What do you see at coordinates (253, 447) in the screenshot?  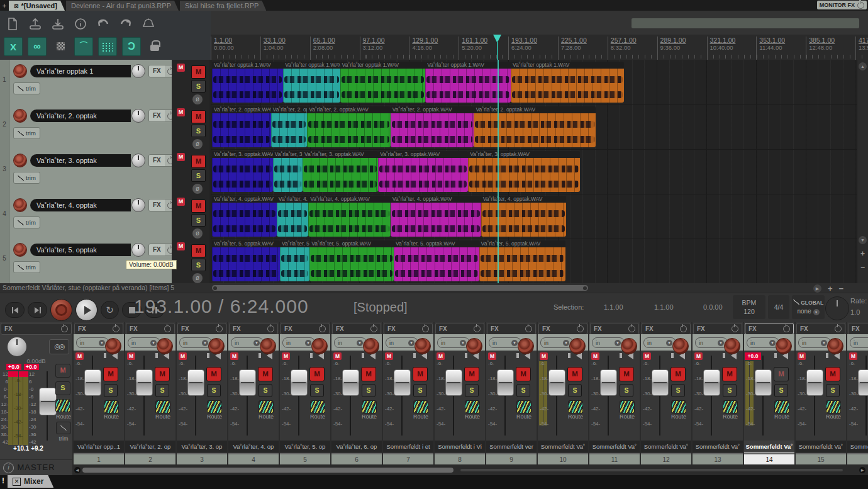 I see `channel-name: Va˚rla˚ter, 4. op` at bounding box center [253, 447].